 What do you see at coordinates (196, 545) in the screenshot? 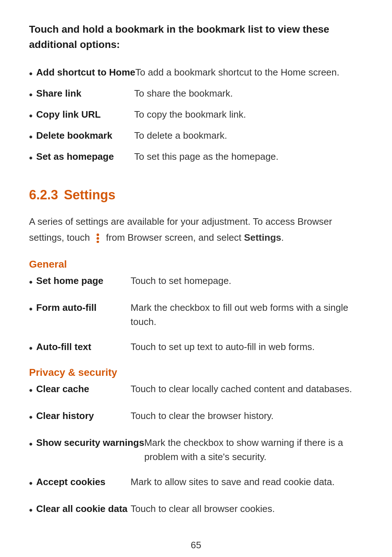
I see `page-number: 65` at bounding box center [196, 545].